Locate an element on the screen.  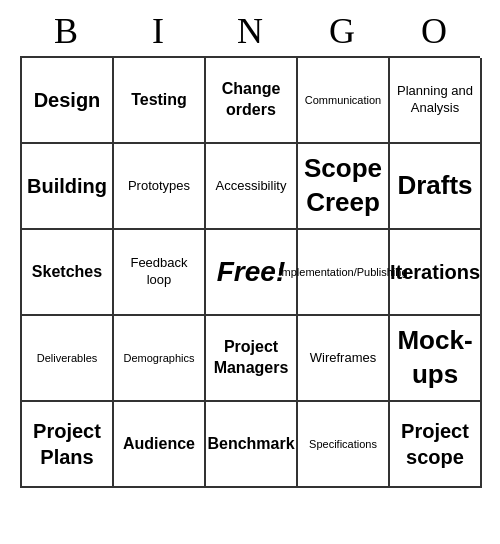
cell-text-2: Change orders is located at coordinates (251, 100).